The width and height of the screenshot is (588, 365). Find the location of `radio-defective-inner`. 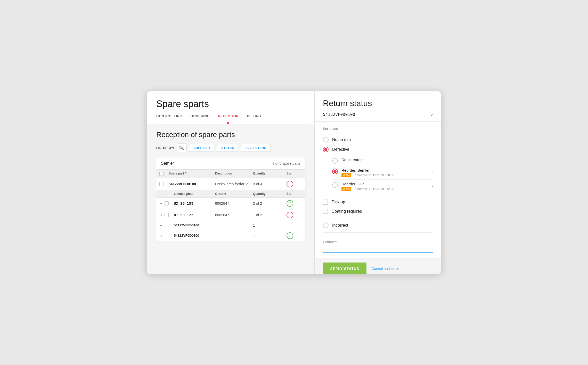

radio-defective-inner is located at coordinates (326, 149).